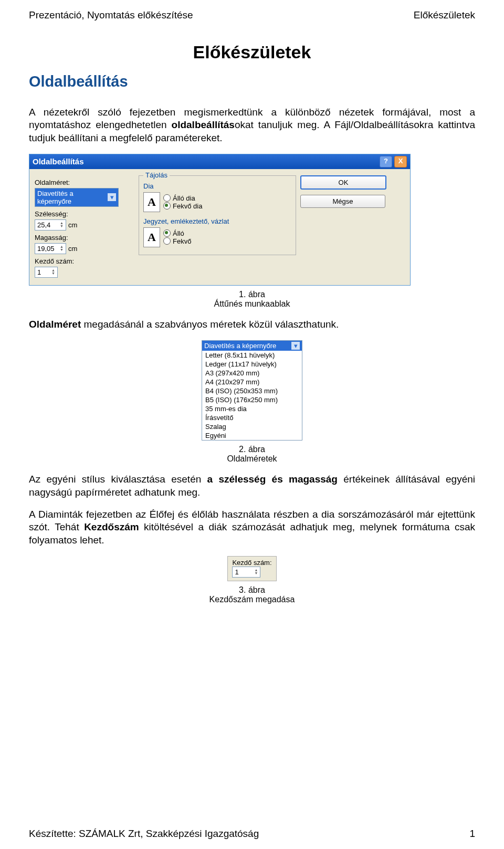  What do you see at coordinates (252, 486) in the screenshot?
I see `paragraph-3: Az egyéni stílus kiválasztása esetén a s…` at bounding box center [252, 486].